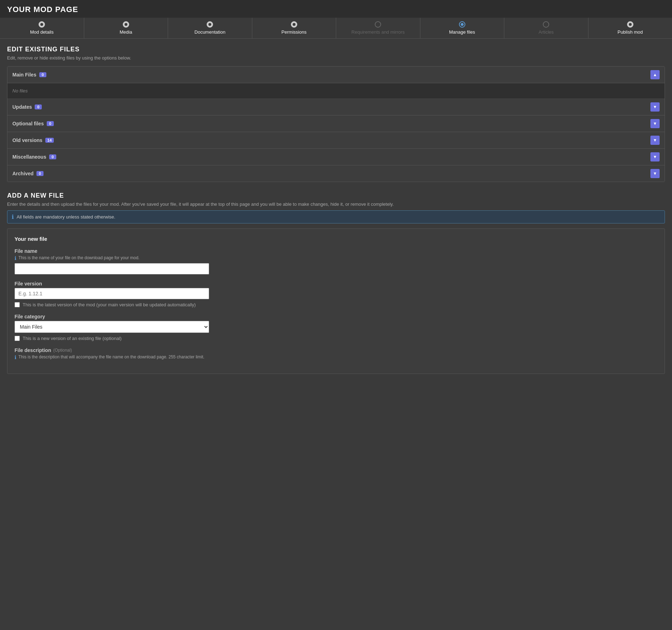  Describe the element at coordinates (546, 28) in the screenshot. I see `tab-articles: Articles` at that location.